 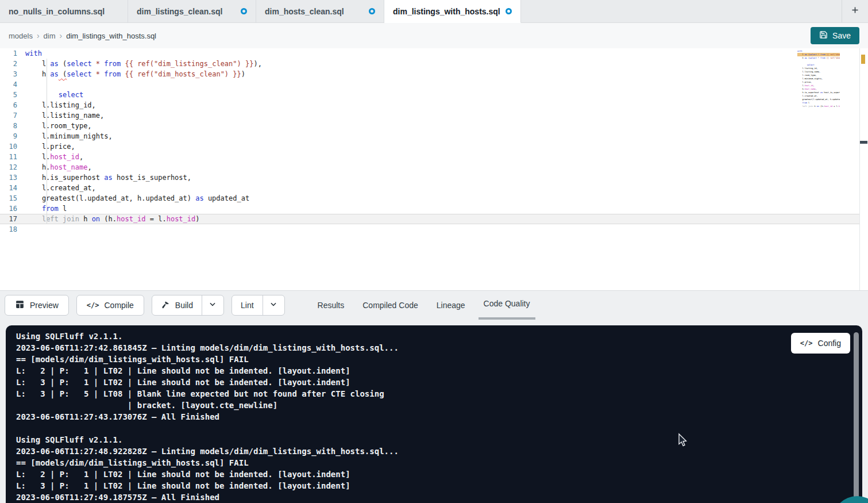 What do you see at coordinates (447, 74) in the screenshot?
I see `code-text: h as (select * from {{ ref("dim_hosts_cl…` at bounding box center [447, 74].